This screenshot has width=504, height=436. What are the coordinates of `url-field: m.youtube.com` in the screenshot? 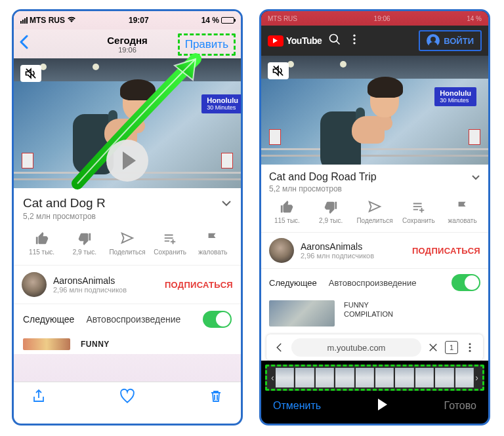 It's located at (356, 347).